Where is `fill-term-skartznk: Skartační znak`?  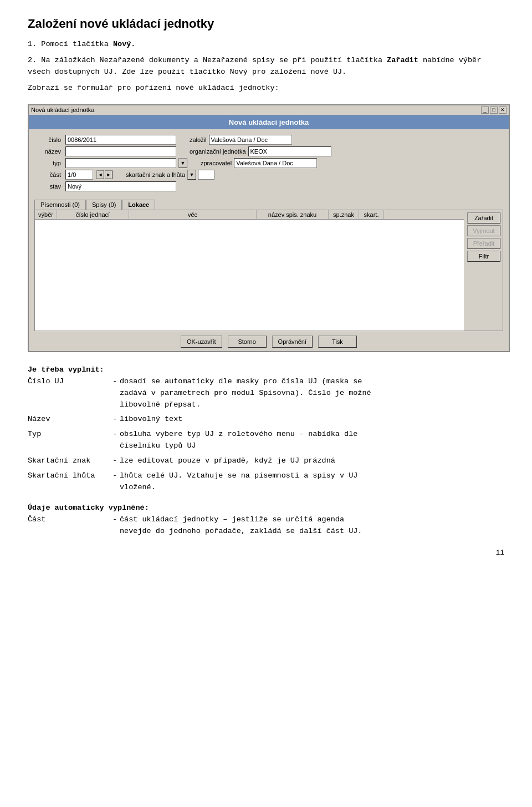
fill-term-skartznk: Skartační znak is located at coordinates (69, 461).